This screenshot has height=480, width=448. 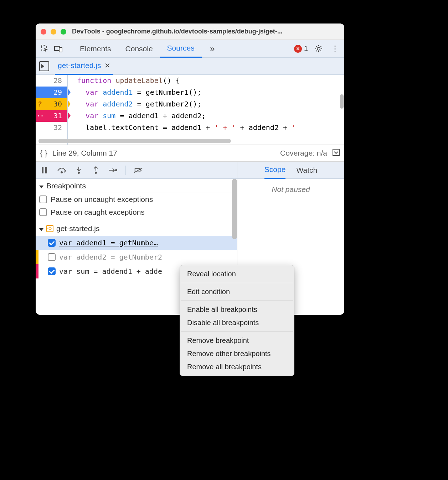 What do you see at coordinates (342, 110) in the screenshot?
I see `editor-vscroll` at bounding box center [342, 110].